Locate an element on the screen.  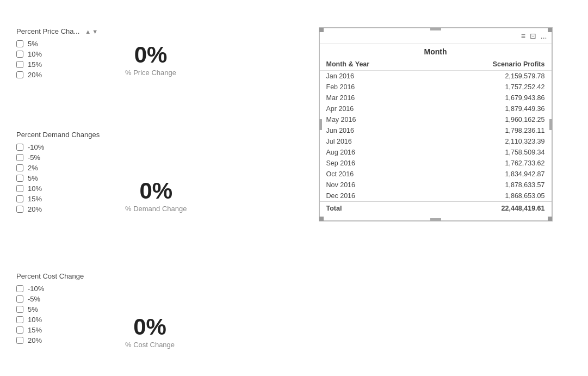
cell-profit-7: 1,758,509.34 is located at coordinates (489, 152).